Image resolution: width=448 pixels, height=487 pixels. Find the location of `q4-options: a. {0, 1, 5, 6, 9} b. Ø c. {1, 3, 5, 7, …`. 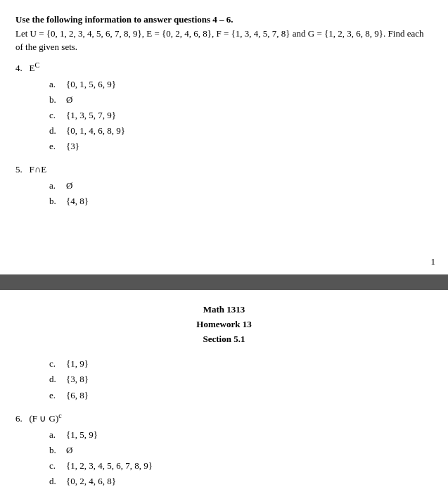

q4-options: a. {0, 1, 5, 6, 9} b. Ø c. {1, 3, 5, 7, … is located at coordinates (241, 115).